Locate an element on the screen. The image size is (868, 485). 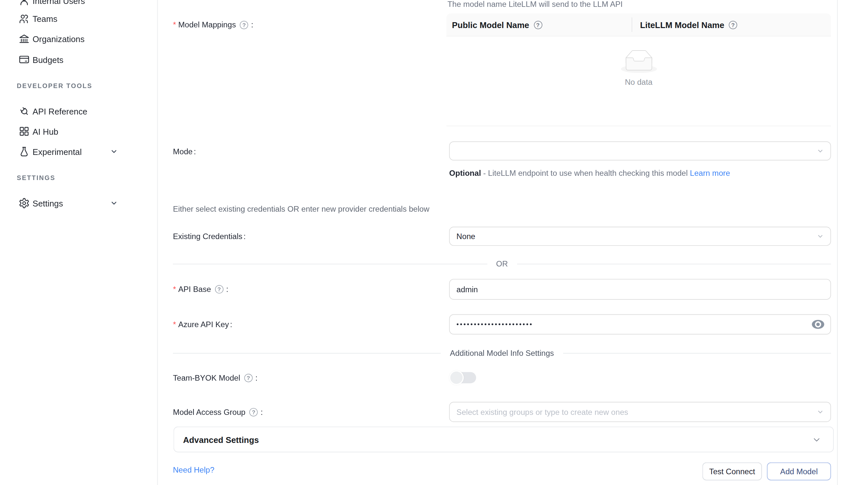
api-base-field-wrap is located at coordinates (640, 289).